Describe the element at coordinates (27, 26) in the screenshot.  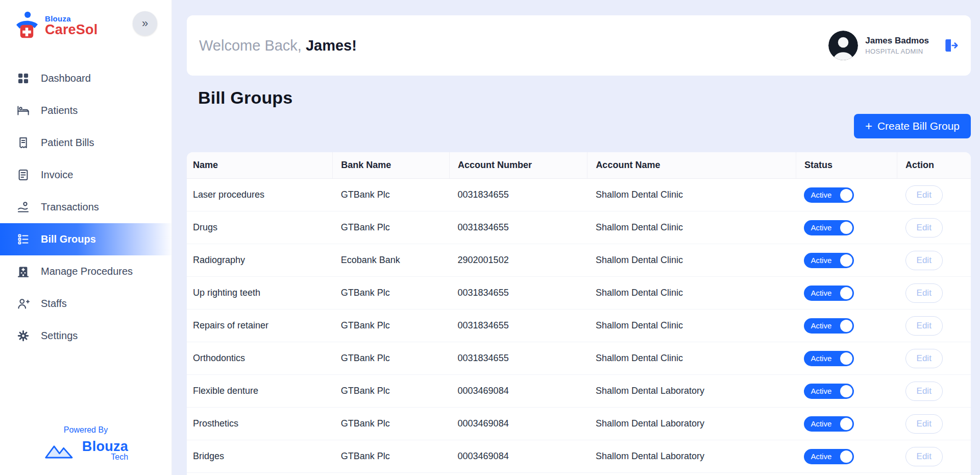
I see `caresol-logo-icon` at that location.